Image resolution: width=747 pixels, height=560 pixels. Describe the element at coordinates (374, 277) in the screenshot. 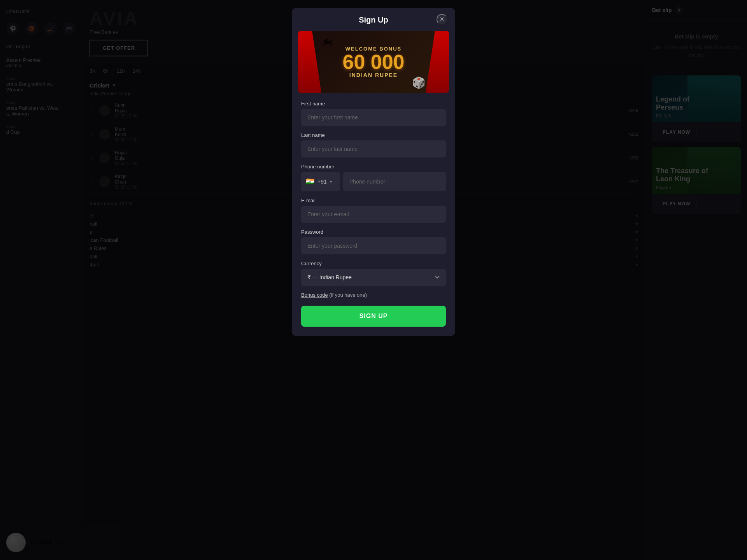

I see `currency-wrapper: ₹ — Indian Rupee $ — US Dollar € — Euro` at that location.